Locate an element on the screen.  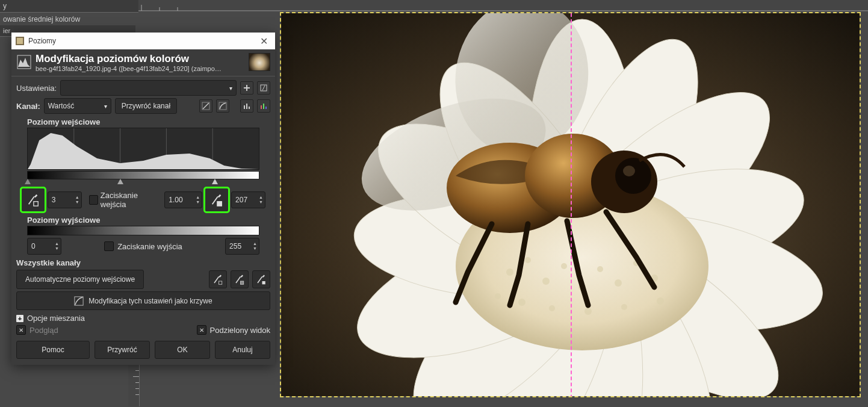
dialog-window-title: Poziomy is located at coordinates (142, 41).